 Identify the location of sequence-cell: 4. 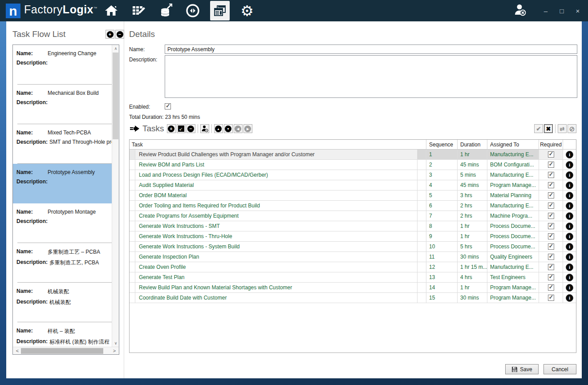
(442, 185).